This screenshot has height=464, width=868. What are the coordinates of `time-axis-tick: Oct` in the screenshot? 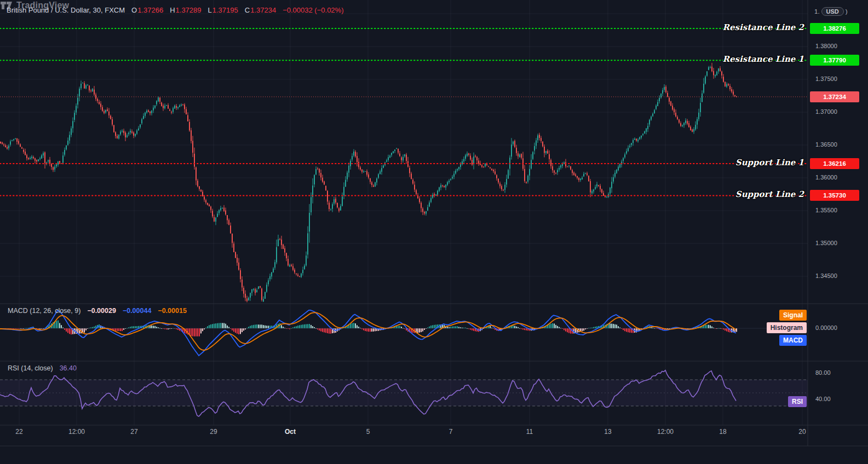 It's located at (290, 432).